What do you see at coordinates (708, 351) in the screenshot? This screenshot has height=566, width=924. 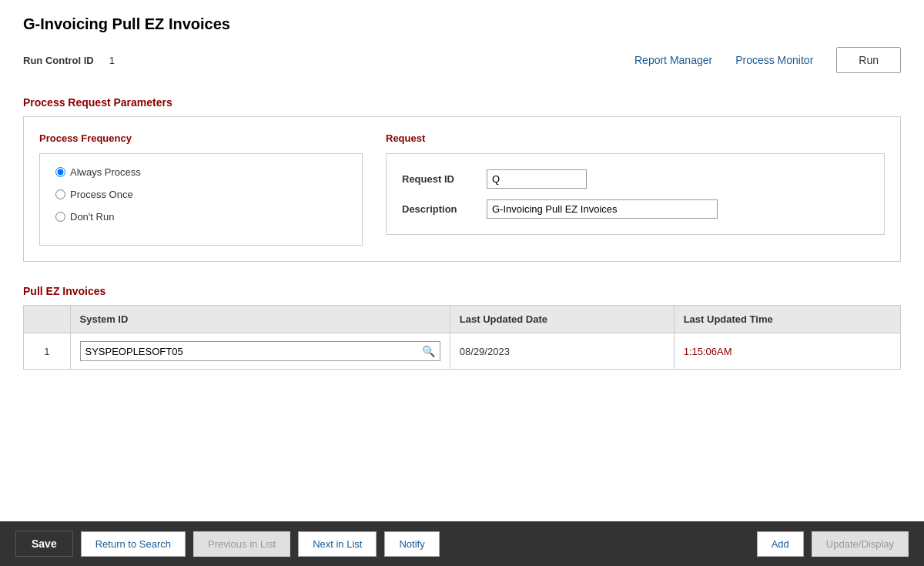 I see `last-updated-time-link: 1:15:06AM` at bounding box center [708, 351].